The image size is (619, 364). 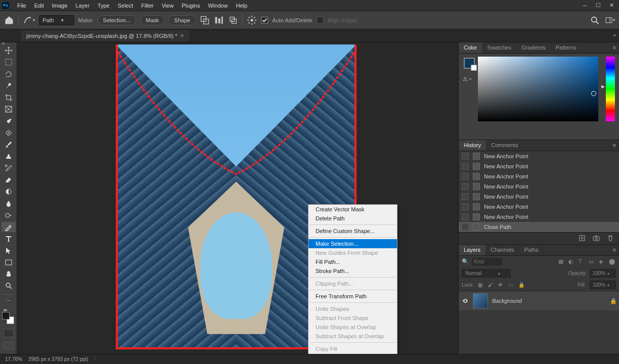 I want to click on filter-search-icon: 🔍, so click(x=465, y=262).